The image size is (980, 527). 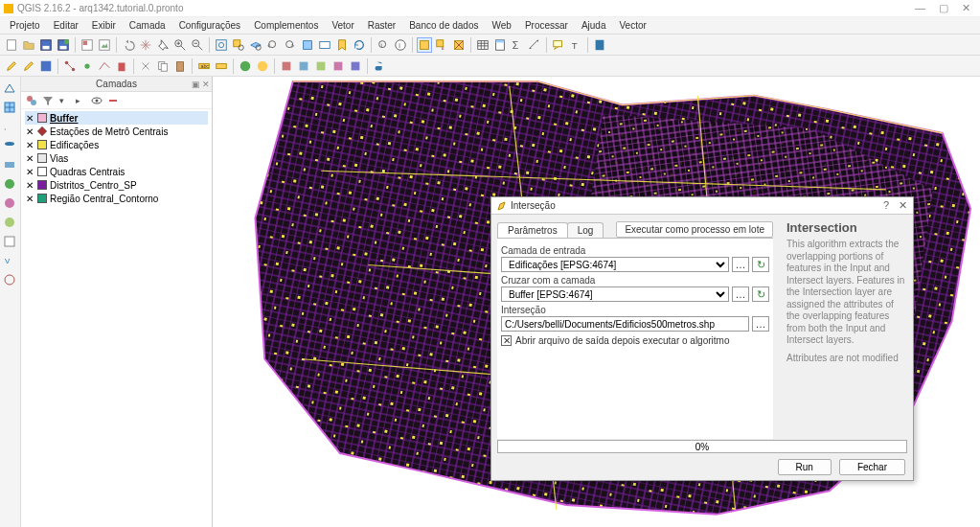 I want to click on dialog-close-button: ✕, so click(x=902, y=205).